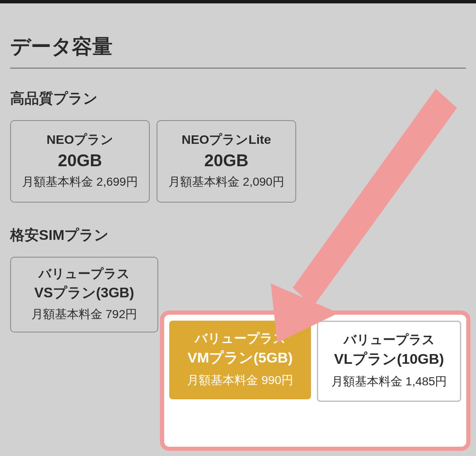  What do you see at coordinates (84, 314) in the screenshot?
I see `plan-price: 月額基本料金 792円` at bounding box center [84, 314].